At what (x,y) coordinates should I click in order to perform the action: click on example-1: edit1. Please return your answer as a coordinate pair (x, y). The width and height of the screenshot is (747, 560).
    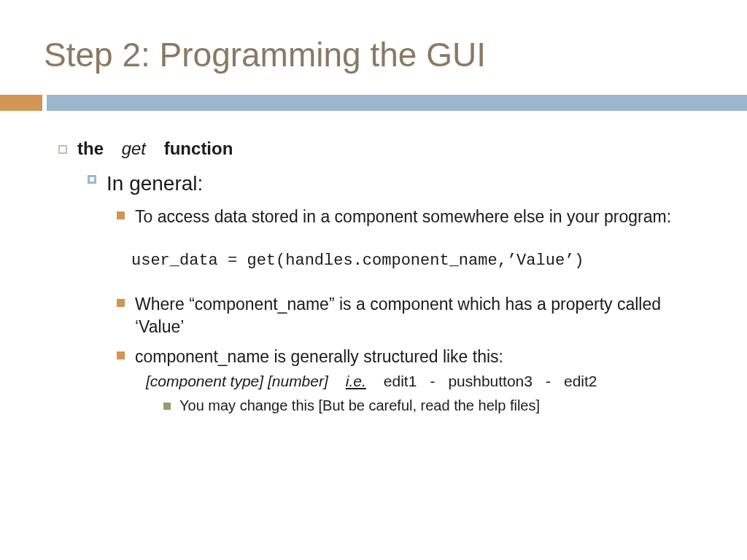
    Looking at the image, I should click on (400, 381).